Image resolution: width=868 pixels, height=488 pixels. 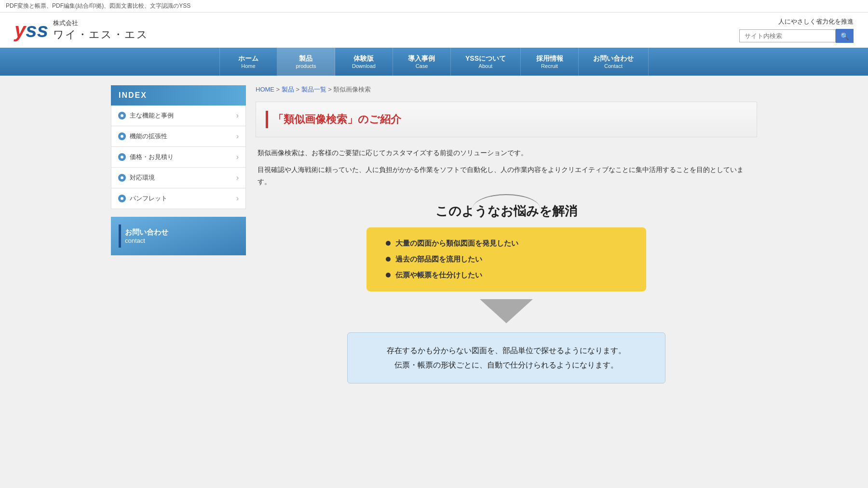 I want to click on sidebar-item-left-2: 価格・お見積り, so click(x=146, y=157).